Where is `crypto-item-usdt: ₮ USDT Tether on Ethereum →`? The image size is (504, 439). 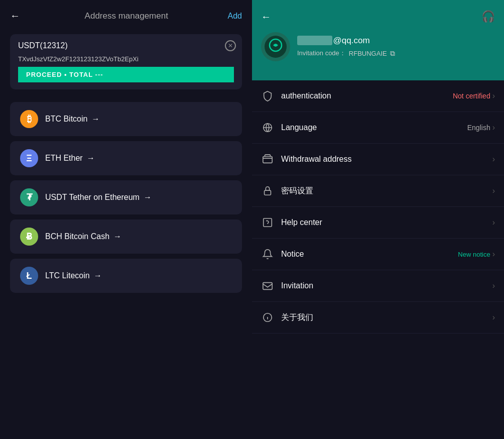 crypto-item-usdt: ₮ USDT Tether on Ethereum → is located at coordinates (126, 197).